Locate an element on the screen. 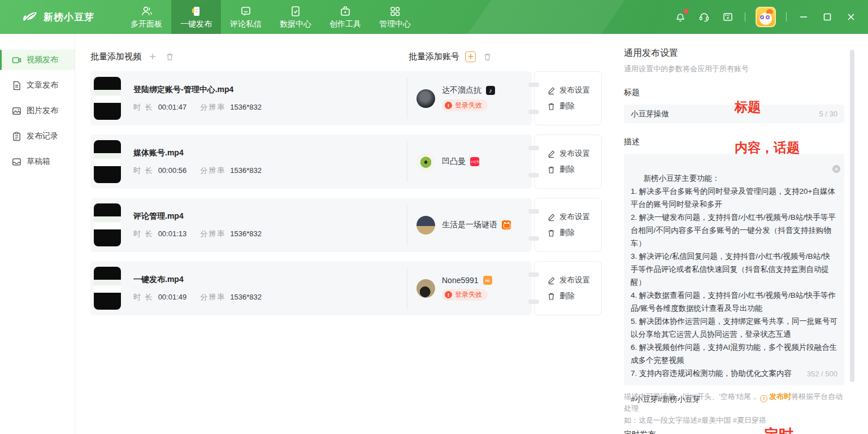  description-textarea: 新榜小豆芽主要功能： 1. 解决多平台多账号的同时登录及管理问题，支持20+自媒… is located at coordinates (734, 270).